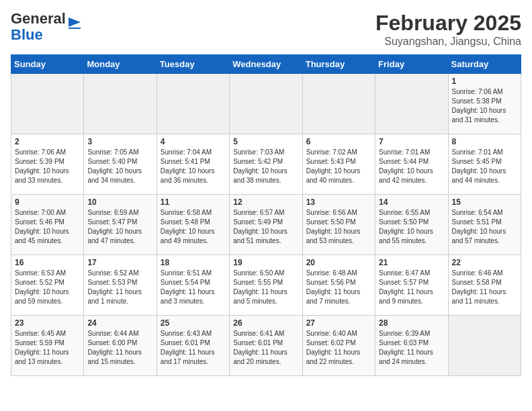 This screenshot has height=411, width=532. Describe the element at coordinates (266, 64) in the screenshot. I see `header-day-wednesday: Wednesday` at that location.